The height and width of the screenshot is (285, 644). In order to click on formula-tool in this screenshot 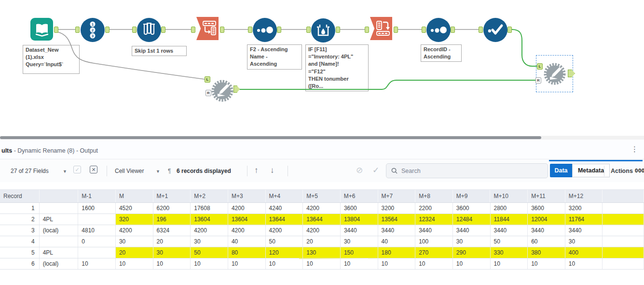, I will do `click(323, 30)`.